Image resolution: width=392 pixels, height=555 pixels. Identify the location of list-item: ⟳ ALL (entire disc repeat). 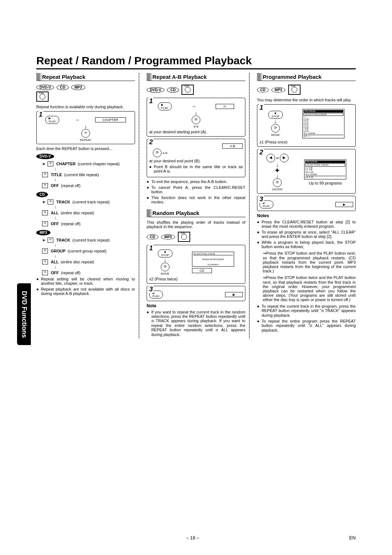
(89, 213).